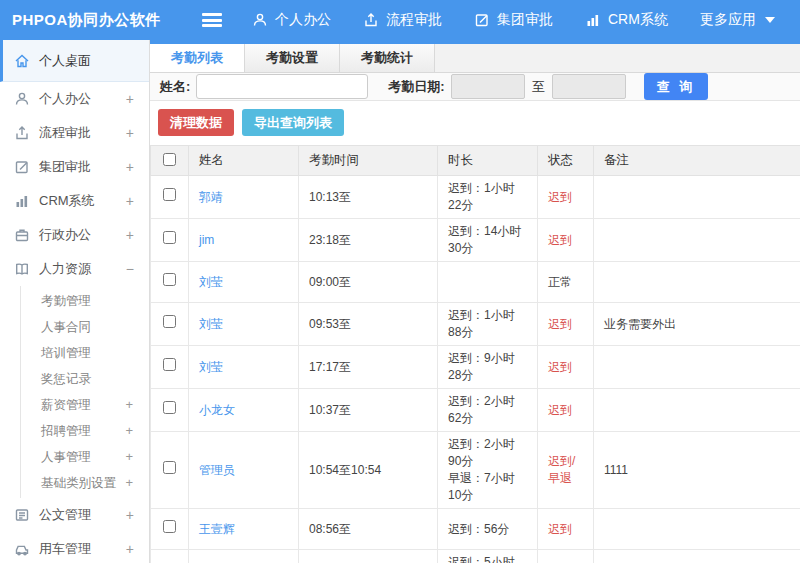  I want to click on sidebar-subitem-training-mgmt: 培训管理, so click(85, 353).